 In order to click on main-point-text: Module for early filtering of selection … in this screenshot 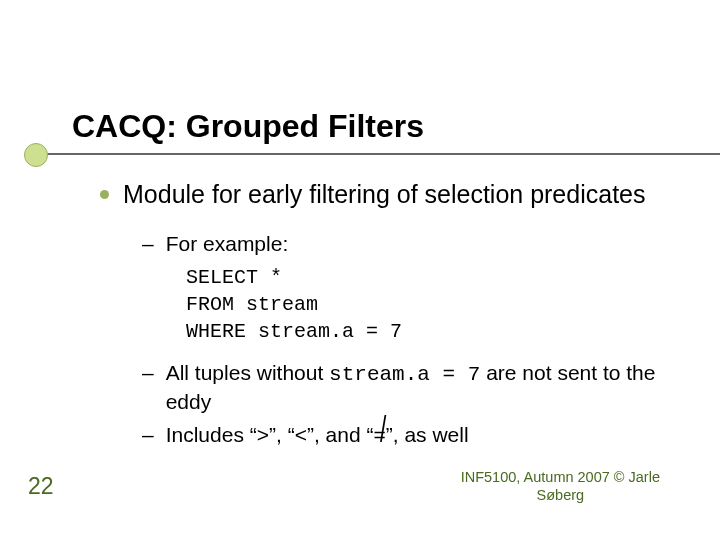, I will do `click(384, 194)`.